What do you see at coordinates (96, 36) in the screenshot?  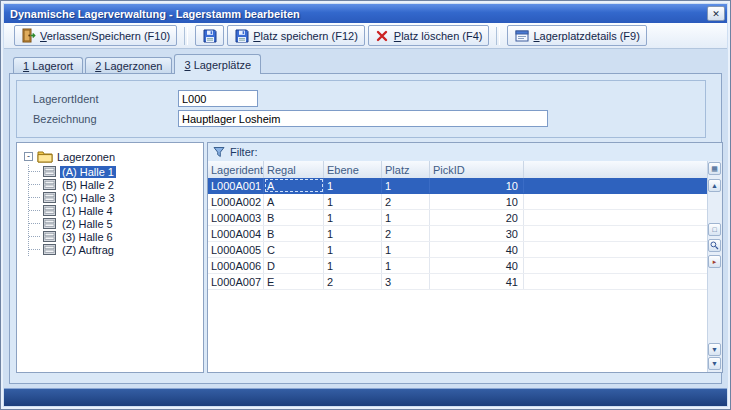 I see `leave-save-button: Verlassen/Speichern (F10)` at bounding box center [96, 36].